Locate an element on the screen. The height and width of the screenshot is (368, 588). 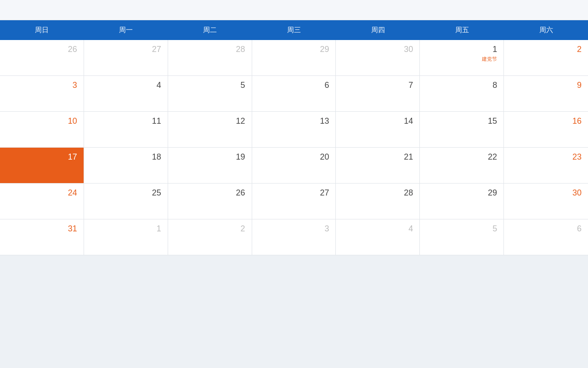
day-cell: 16 is located at coordinates (546, 130).